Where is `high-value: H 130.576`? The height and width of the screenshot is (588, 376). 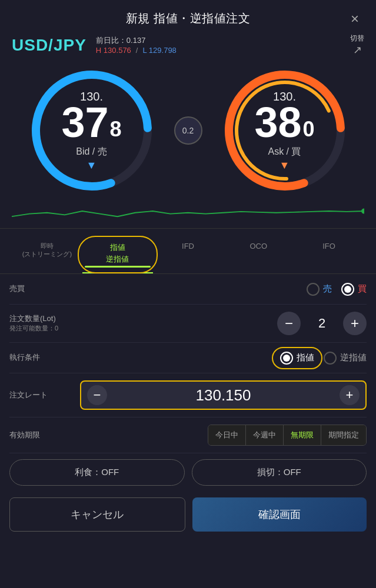
high-value: H 130.576 is located at coordinates (114, 51).